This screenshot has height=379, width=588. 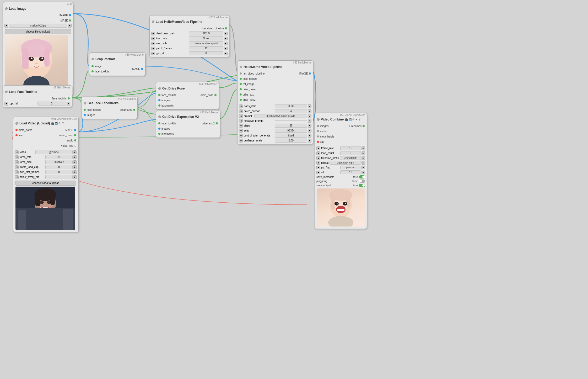 I want to click on field-value-pf2: yuv420p, so click(x=351, y=167).